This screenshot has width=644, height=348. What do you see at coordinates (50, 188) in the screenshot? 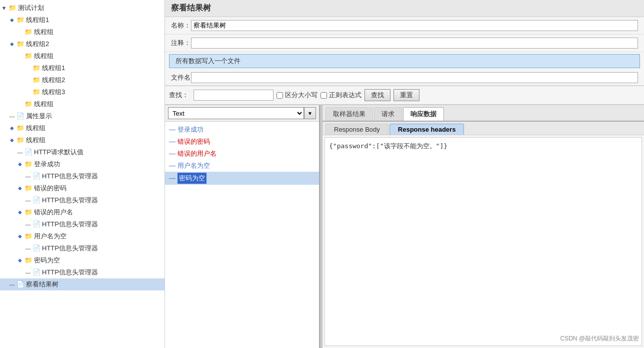
I see `tree-item-label: 错误的密码` at bounding box center [50, 188].